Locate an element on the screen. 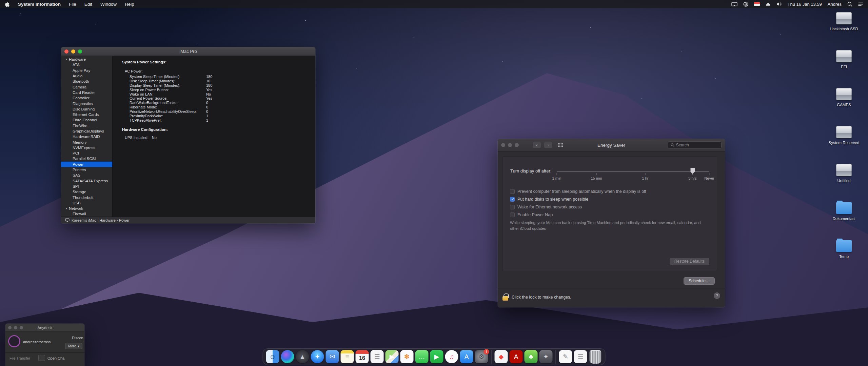 The width and height of the screenshot is (868, 366). checkbox-row: Enable Power Nap is located at coordinates (578, 215).